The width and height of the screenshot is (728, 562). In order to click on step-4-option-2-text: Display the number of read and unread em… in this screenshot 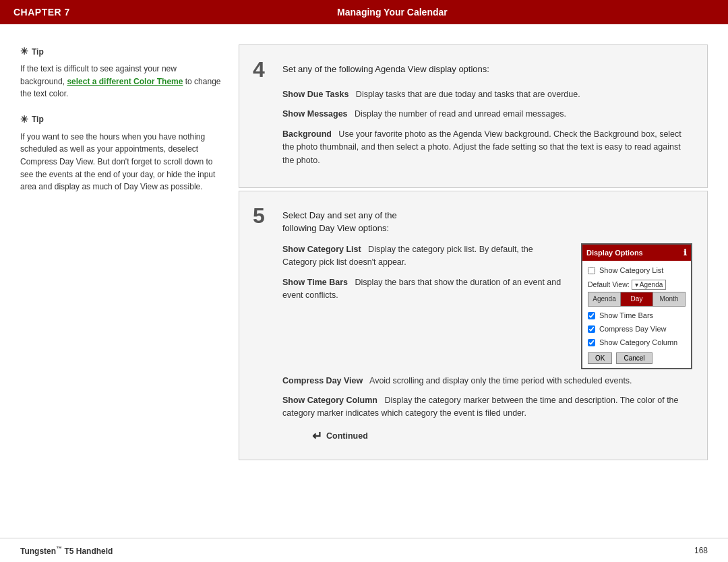, I will do `click(458, 114)`.